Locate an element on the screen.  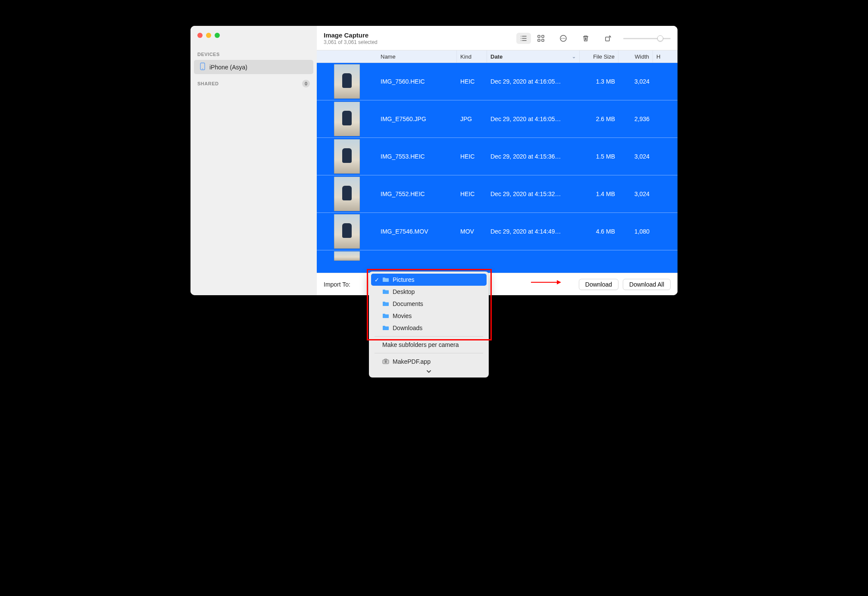
import-to-label: Import To: is located at coordinates (337, 284).